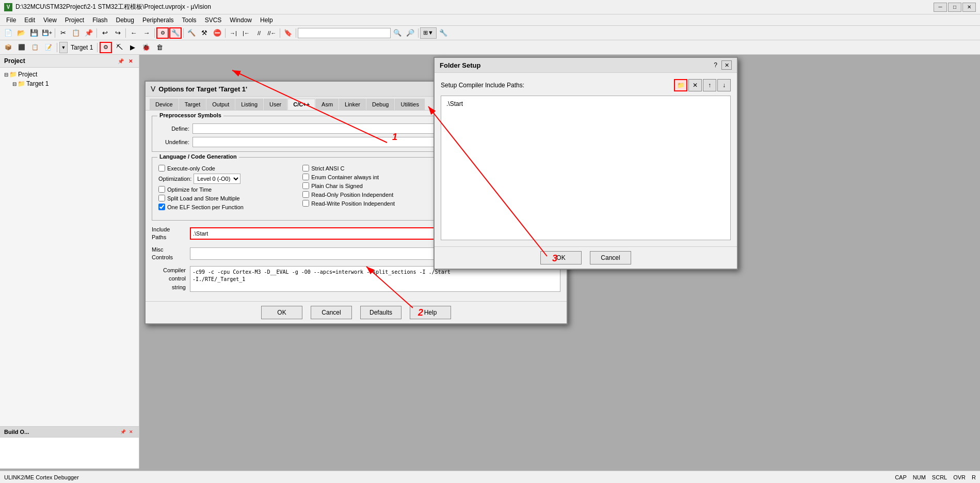 Image resolution: width=980 pixels, height=483 pixels. Describe the element at coordinates (306, 168) in the screenshot. I see `strict-ansi-check` at that location.